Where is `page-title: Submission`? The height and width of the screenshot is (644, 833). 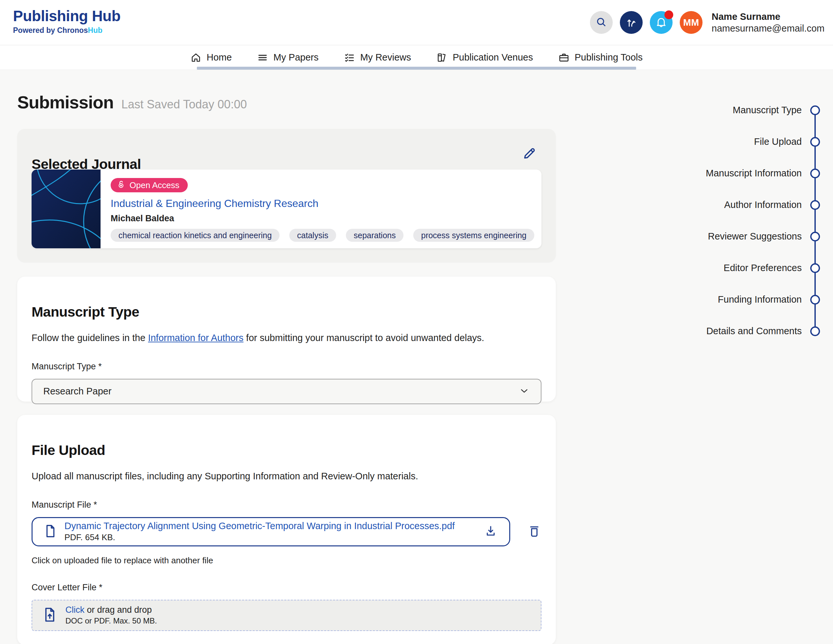 page-title: Submission is located at coordinates (66, 102).